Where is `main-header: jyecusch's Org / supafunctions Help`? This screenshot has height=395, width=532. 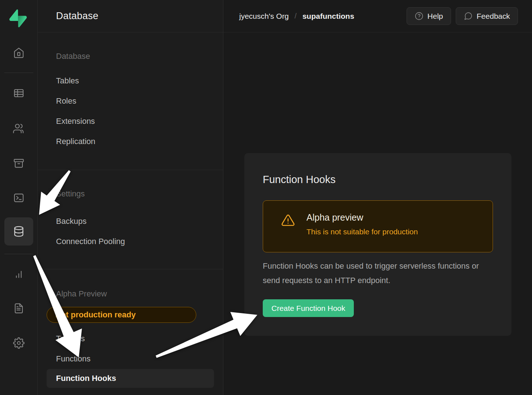
main-header: jyecusch's Org / supafunctions Help is located at coordinates (378, 16).